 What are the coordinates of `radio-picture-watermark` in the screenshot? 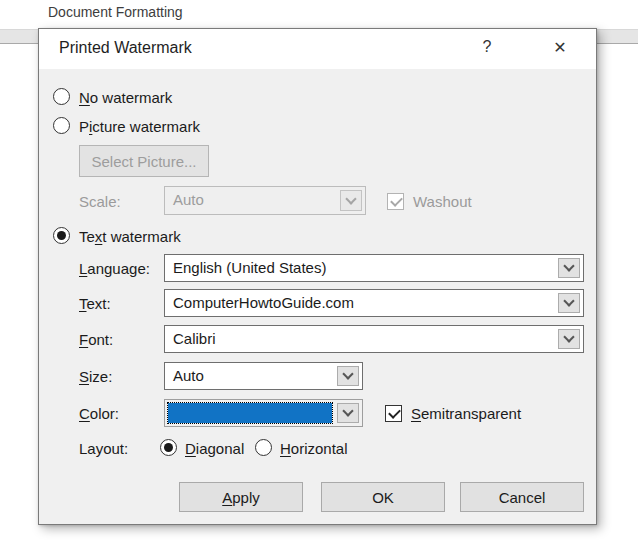 It's located at (62, 126).